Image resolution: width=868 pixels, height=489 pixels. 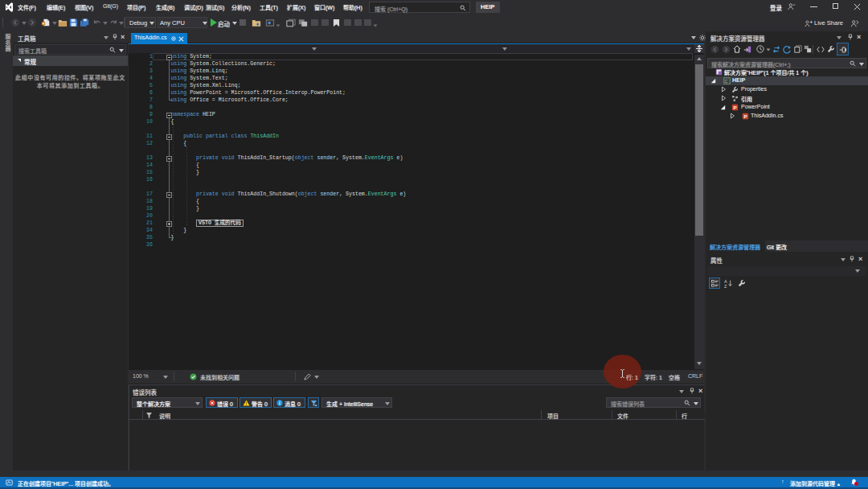 I want to click on svg-text: C, so click(x=727, y=80).